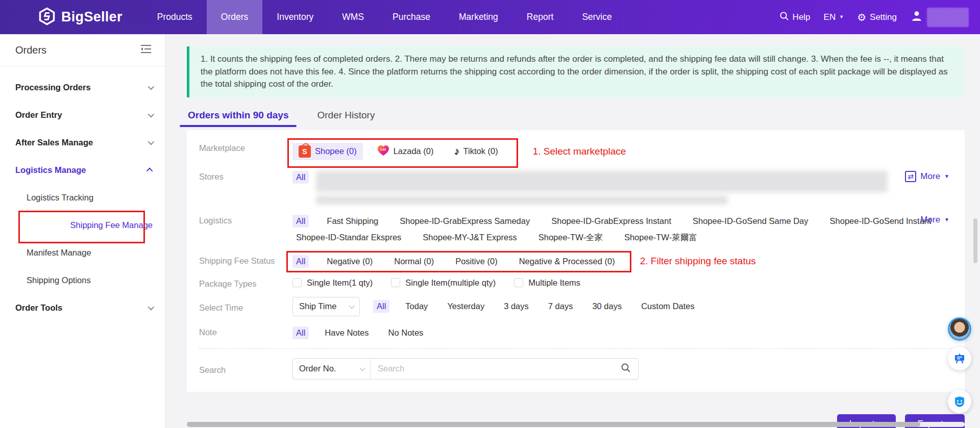 This screenshot has width=980, height=428. I want to click on user-icon, so click(917, 17).